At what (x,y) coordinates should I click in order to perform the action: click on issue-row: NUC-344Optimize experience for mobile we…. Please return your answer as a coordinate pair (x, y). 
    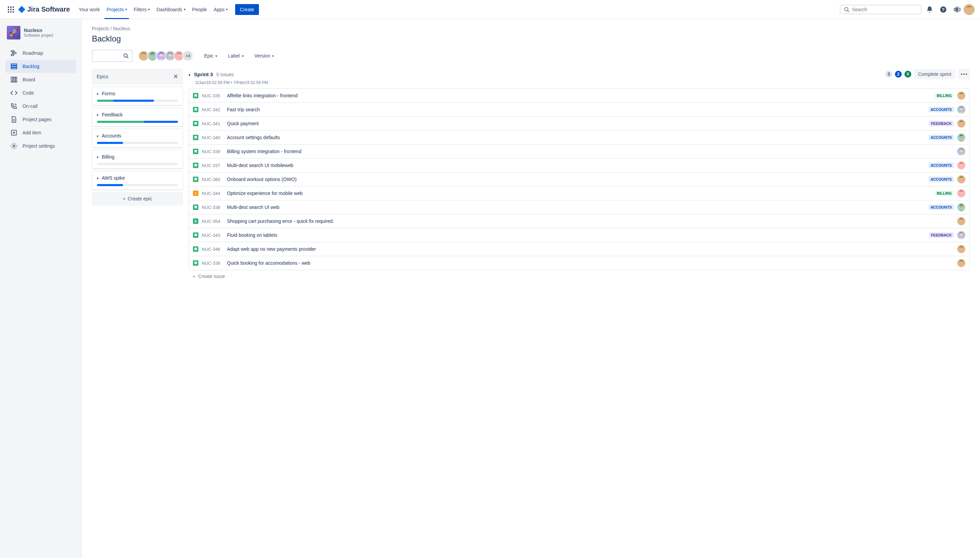
    Looking at the image, I should click on (579, 194).